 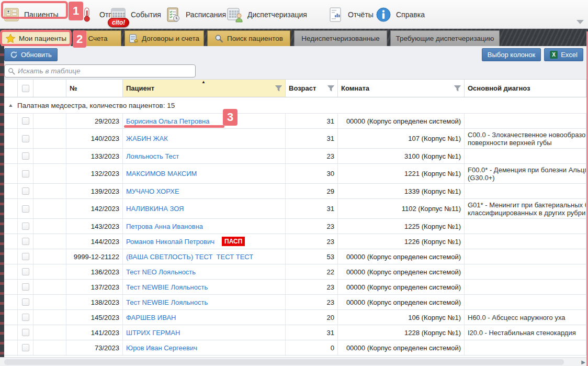 What do you see at coordinates (162, 348) in the screenshot?
I see `patient-link: Юров Иван Сергеевич` at bounding box center [162, 348].